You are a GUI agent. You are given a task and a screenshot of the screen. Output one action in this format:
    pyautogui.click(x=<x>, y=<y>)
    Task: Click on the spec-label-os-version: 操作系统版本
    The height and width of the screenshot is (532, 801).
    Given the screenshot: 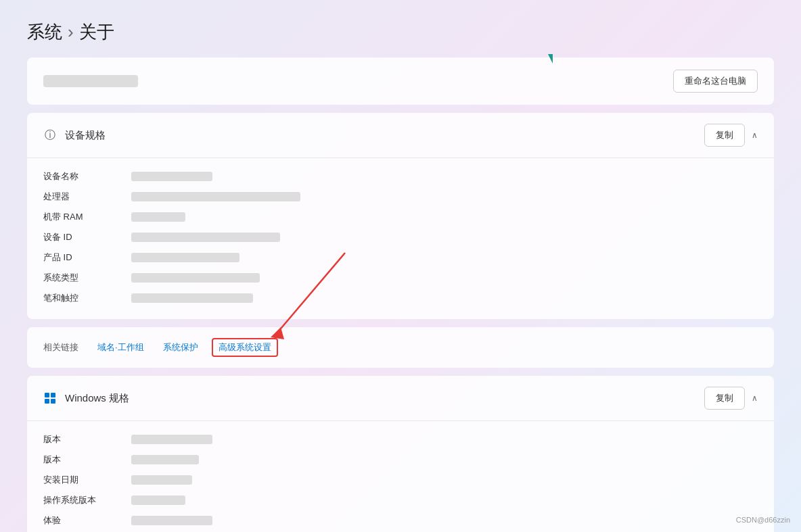 What is the action you would take?
    pyautogui.click(x=74, y=500)
    